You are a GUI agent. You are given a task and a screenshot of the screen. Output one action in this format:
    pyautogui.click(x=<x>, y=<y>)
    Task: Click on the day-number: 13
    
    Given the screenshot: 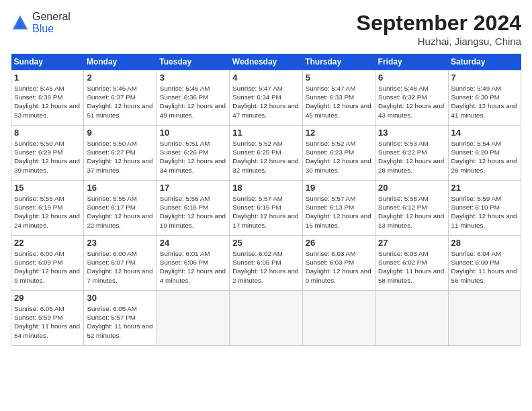 What is the action you would take?
    pyautogui.click(x=411, y=133)
    